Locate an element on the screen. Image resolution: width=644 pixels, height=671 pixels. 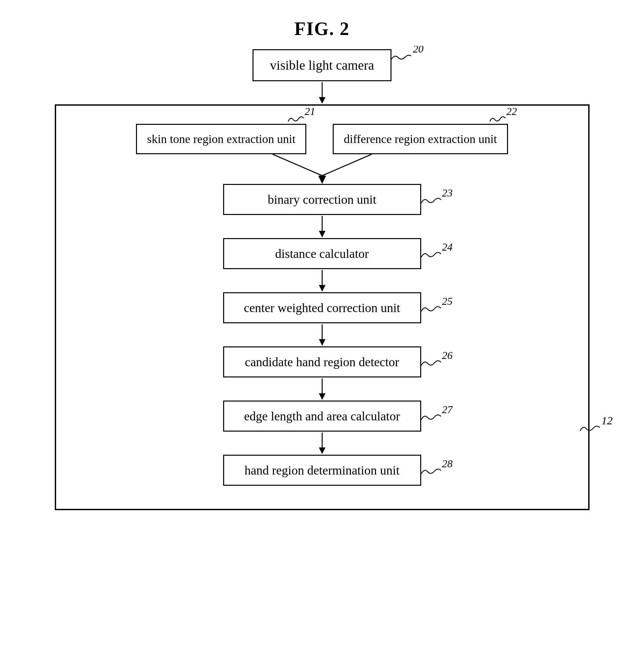
svg-text: 21 is located at coordinates (310, 112).